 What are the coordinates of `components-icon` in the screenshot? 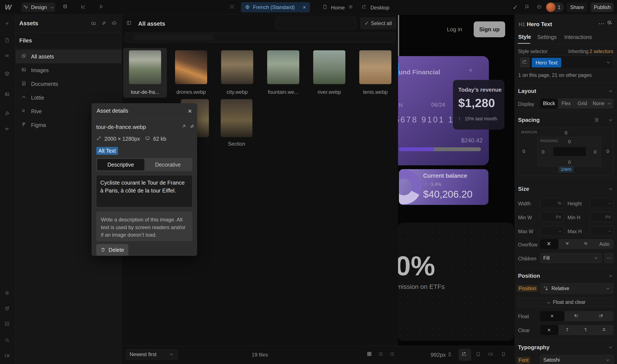 It's located at (8, 75).